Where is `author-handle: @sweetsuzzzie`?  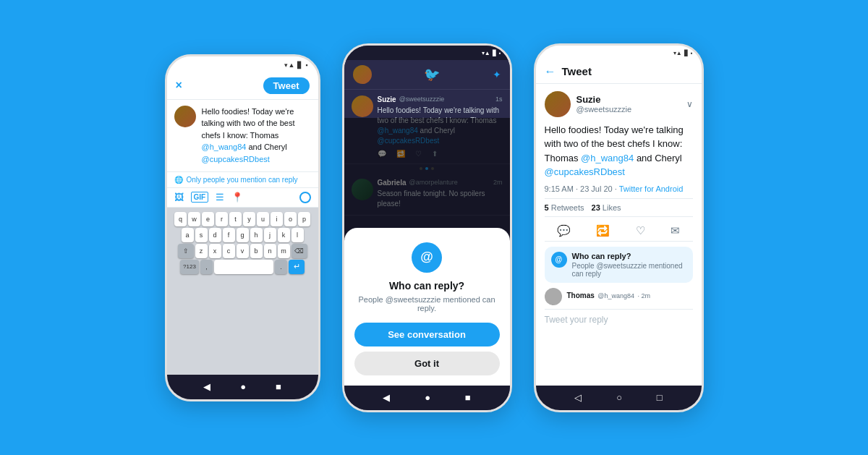 author-handle: @sweetsuzzzie is located at coordinates (629, 109).